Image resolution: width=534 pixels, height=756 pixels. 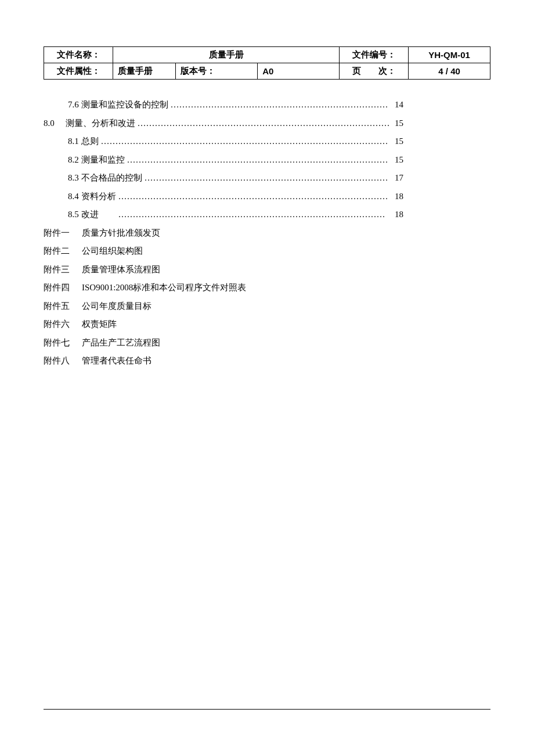 I want to click on toc-entry: 8.4 资料分析18, so click(x=223, y=197).